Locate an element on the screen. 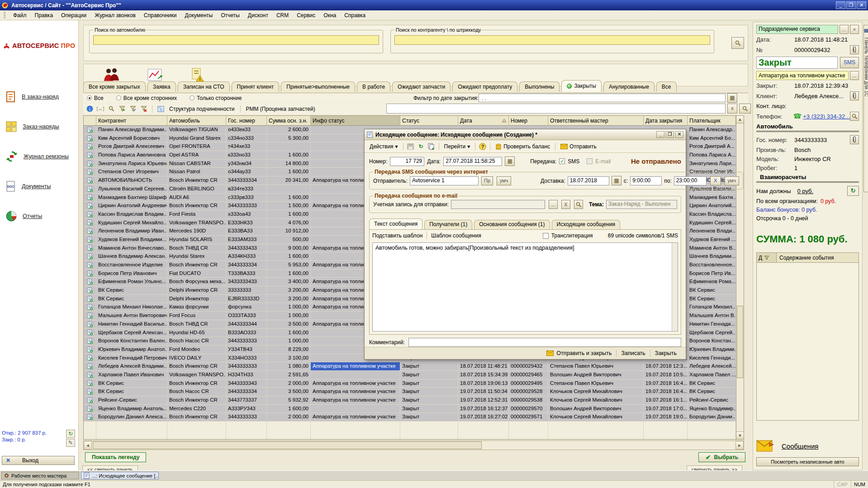 This screenshot has width=868, height=488. column-header-4: Сумма осн. з.н. is located at coordinates (289, 120).